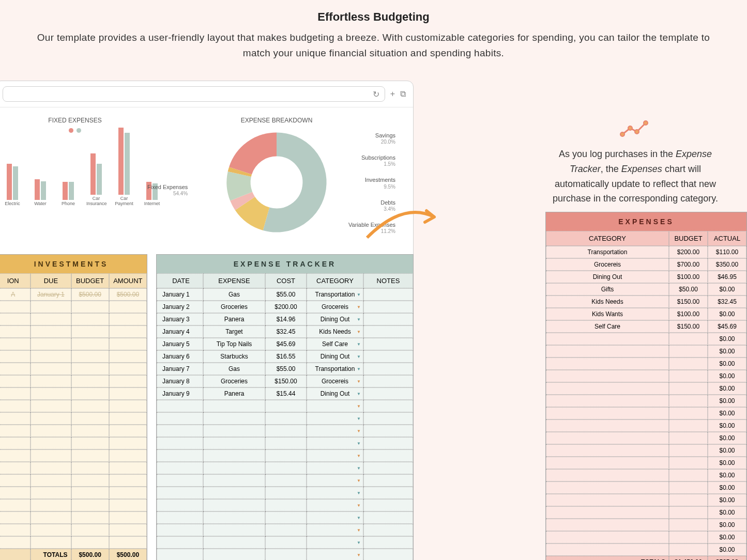  What do you see at coordinates (285, 319) in the screenshot?
I see `table-row: January 3Panera$14.96Dining Out▼` at bounding box center [285, 319].